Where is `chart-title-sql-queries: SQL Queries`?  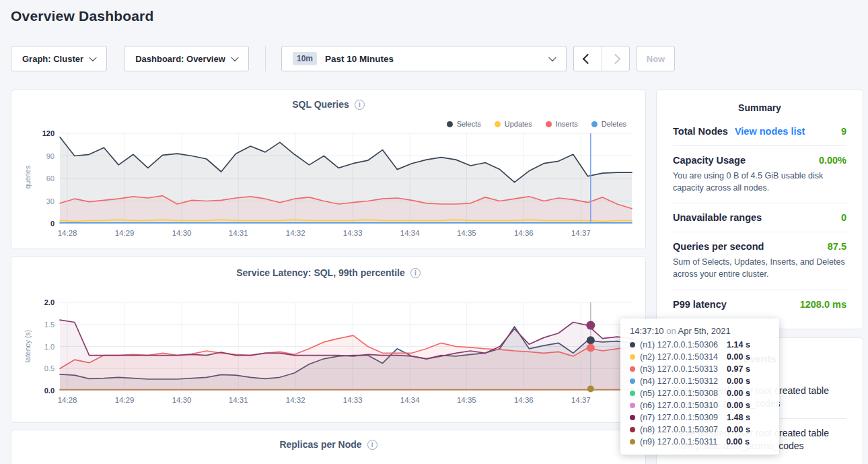 chart-title-sql-queries: SQL Queries is located at coordinates (320, 104).